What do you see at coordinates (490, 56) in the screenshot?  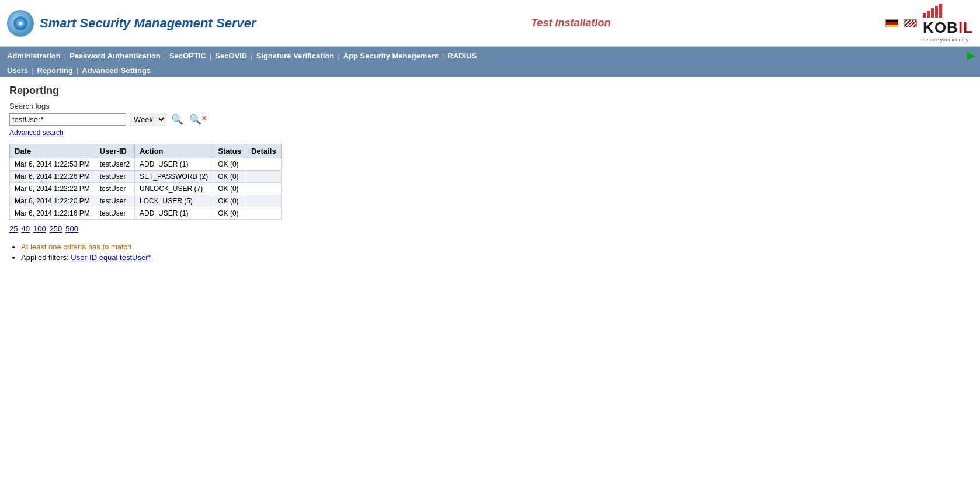 I see `nav-primary: Administration | Password Authentication…` at bounding box center [490, 56].